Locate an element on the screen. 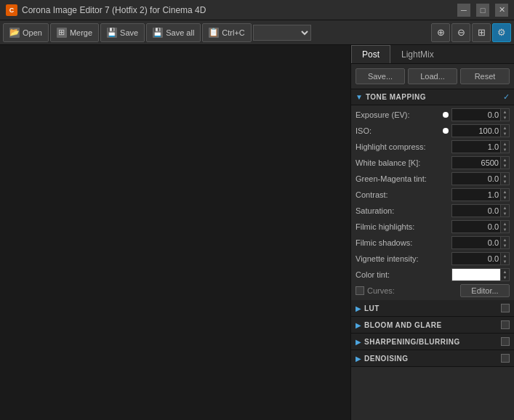  channel-select is located at coordinates (282, 33).